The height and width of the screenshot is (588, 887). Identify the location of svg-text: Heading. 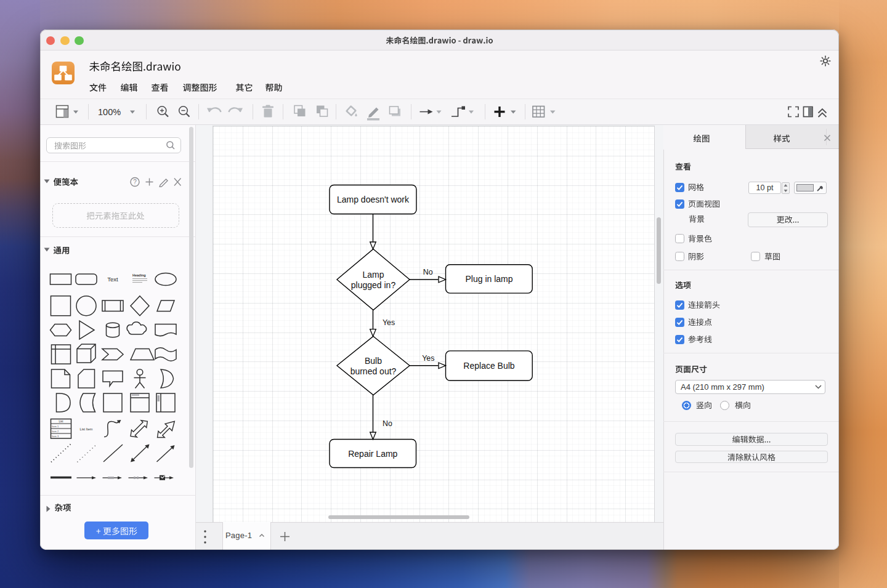
(139, 275).